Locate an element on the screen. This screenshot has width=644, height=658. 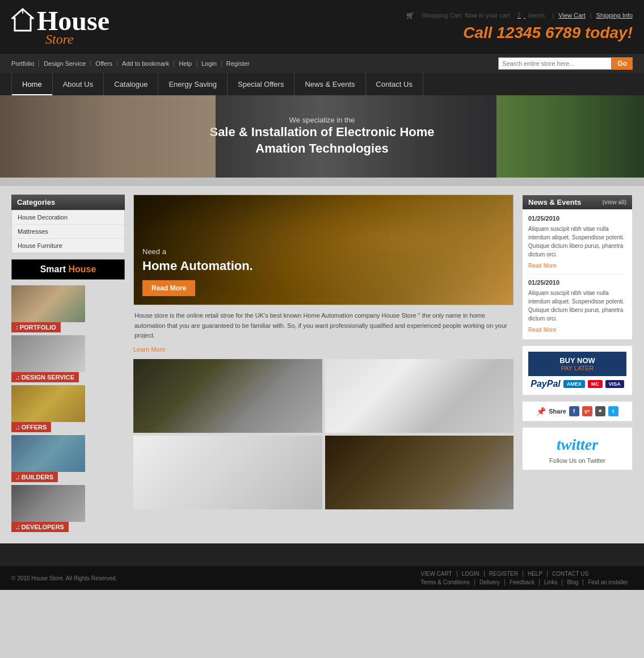
developers-label-text: .: DEVELOPERS is located at coordinates (40, 527).